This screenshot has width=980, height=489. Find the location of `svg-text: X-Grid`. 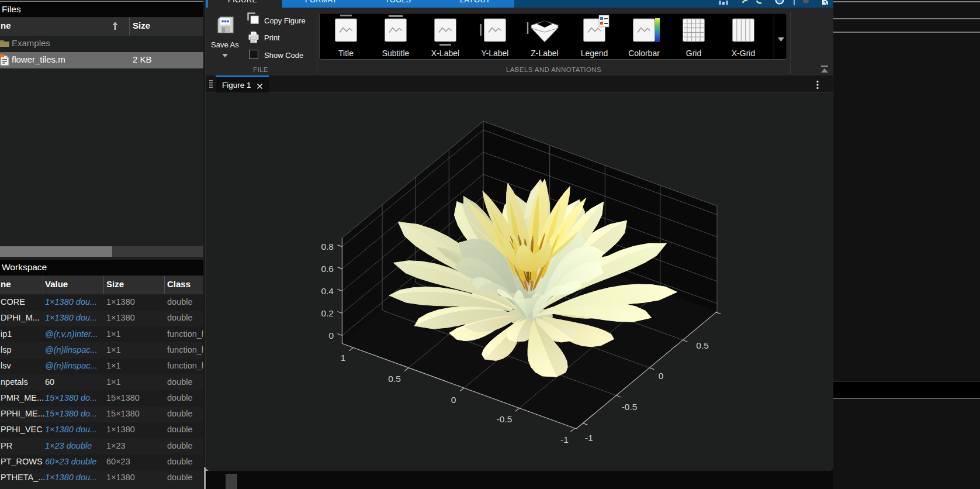

svg-text: X-Grid is located at coordinates (743, 53).